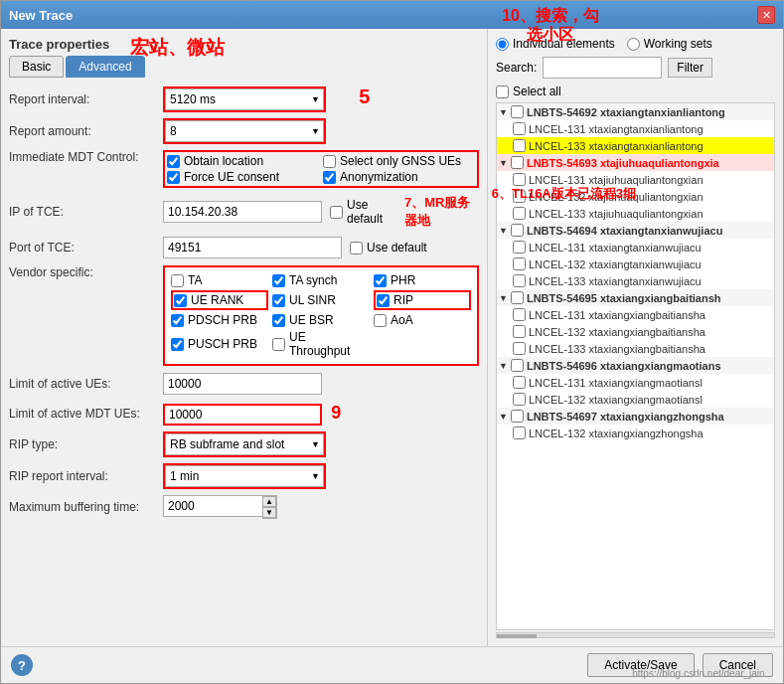 The width and height of the screenshot is (784, 684). Describe the element at coordinates (626, 112) in the screenshot. I see `tree-label-54692: LNBTS-54692 xtaxiangtanxianliantong` at that location.